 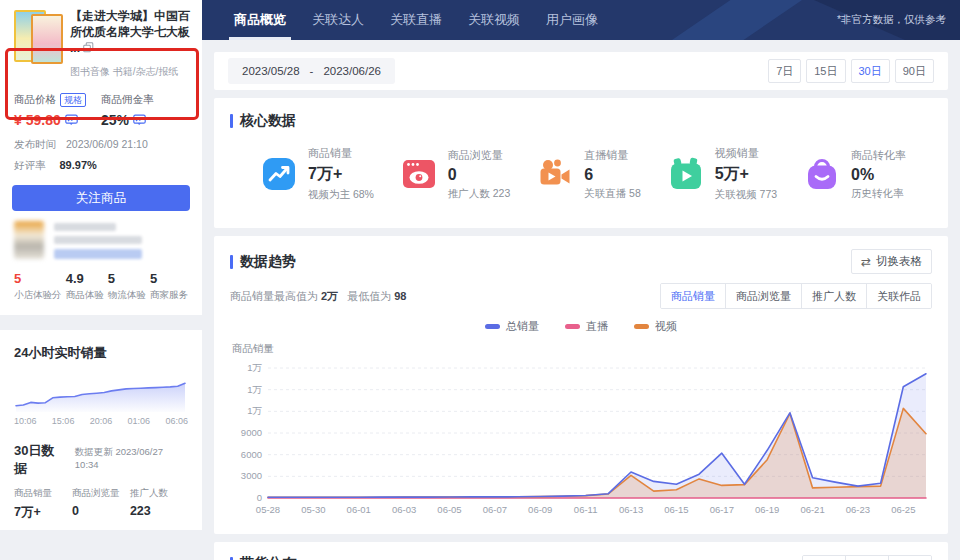 I want to click on commission-trend-icon, so click(x=140, y=120).